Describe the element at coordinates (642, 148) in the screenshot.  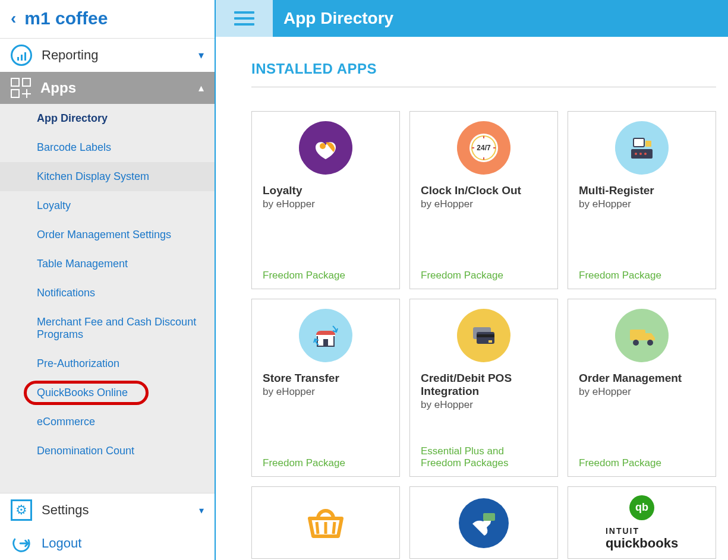
I see `register-icon` at that location.